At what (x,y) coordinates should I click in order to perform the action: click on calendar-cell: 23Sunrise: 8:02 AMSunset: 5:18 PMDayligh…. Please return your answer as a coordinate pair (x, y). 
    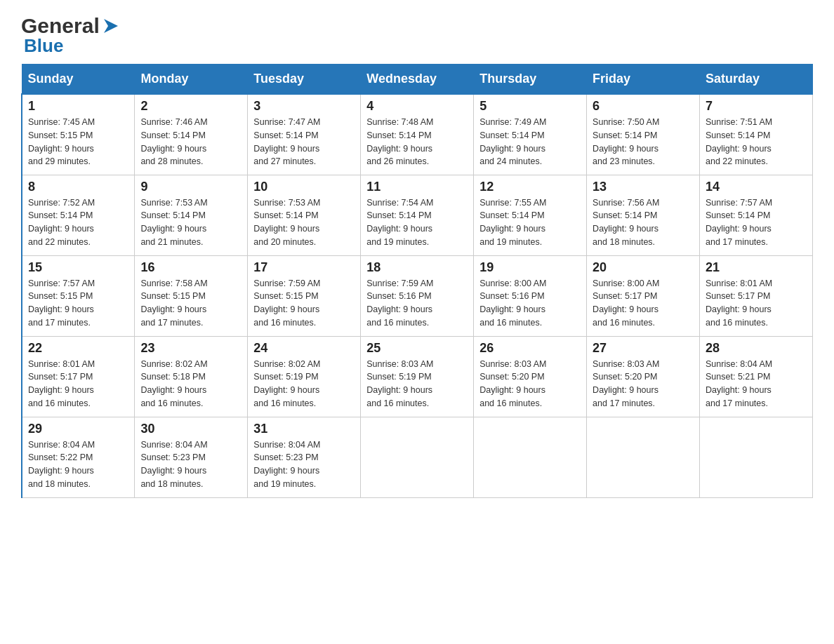
    Looking at the image, I should click on (191, 376).